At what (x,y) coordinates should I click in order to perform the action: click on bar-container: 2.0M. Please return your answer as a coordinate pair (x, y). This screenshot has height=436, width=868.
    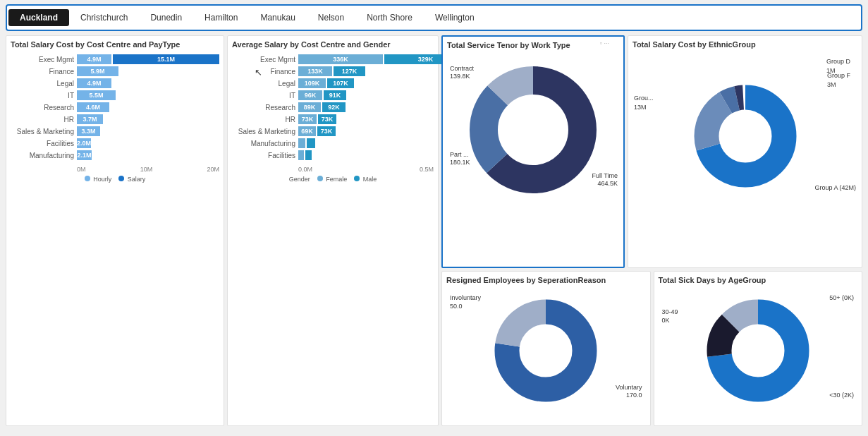
    Looking at the image, I should click on (148, 143).